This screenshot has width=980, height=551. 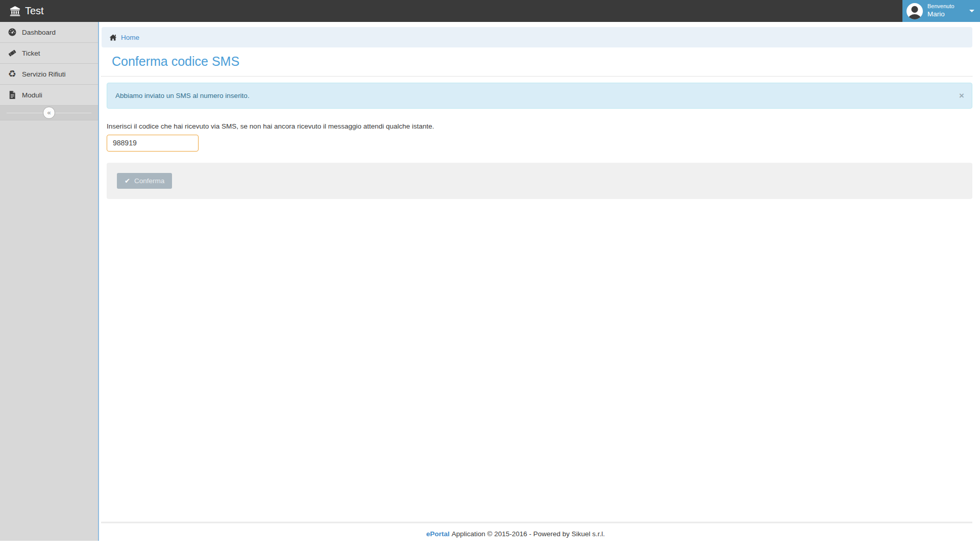 What do you see at coordinates (144, 181) in the screenshot?
I see `confirm-button: ✔ Conferma` at bounding box center [144, 181].